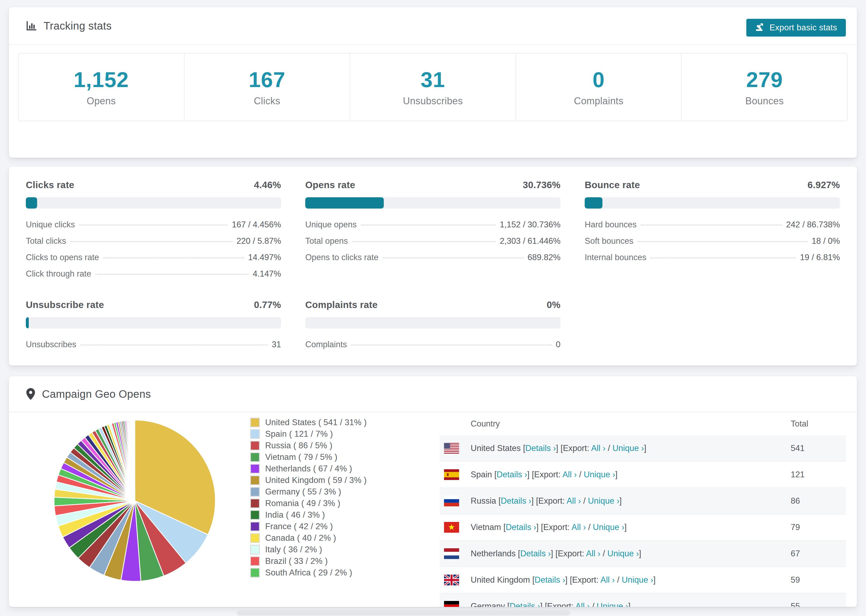  What do you see at coordinates (309, 573) in the screenshot?
I see `legend-item: South Africa ( 29 / 2% )` at bounding box center [309, 573].